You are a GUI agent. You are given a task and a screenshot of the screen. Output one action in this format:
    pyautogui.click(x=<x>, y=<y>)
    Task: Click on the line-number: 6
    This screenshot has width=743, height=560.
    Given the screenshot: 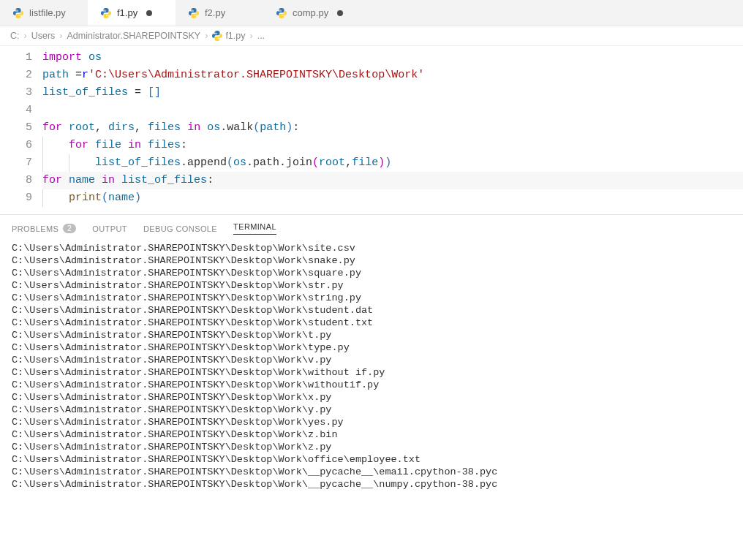 What is the action you would take?
    pyautogui.click(x=16, y=145)
    